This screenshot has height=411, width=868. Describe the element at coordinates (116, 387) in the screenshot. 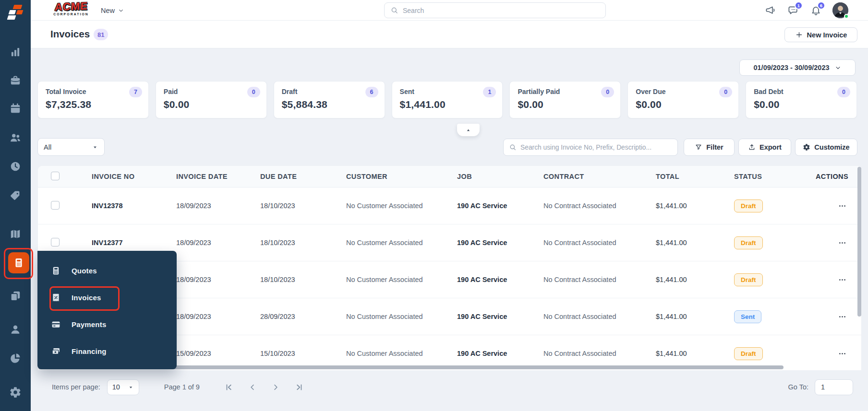

I see `items-per-page-value: 10` at that location.